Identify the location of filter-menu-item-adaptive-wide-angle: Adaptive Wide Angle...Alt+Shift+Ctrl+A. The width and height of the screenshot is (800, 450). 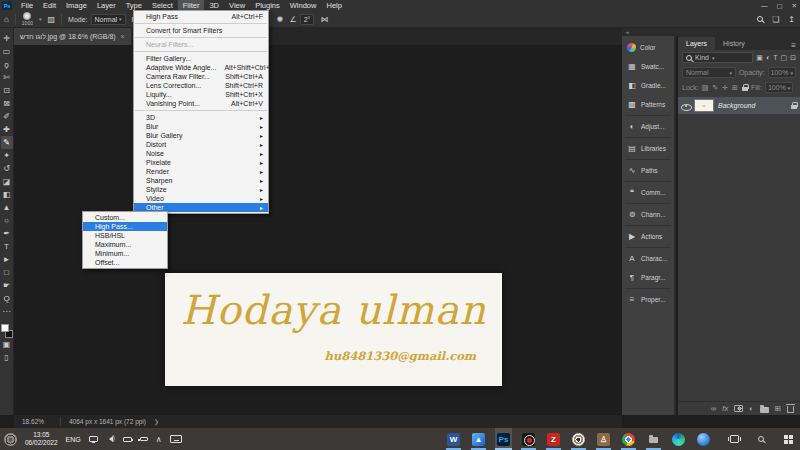
(201, 68).